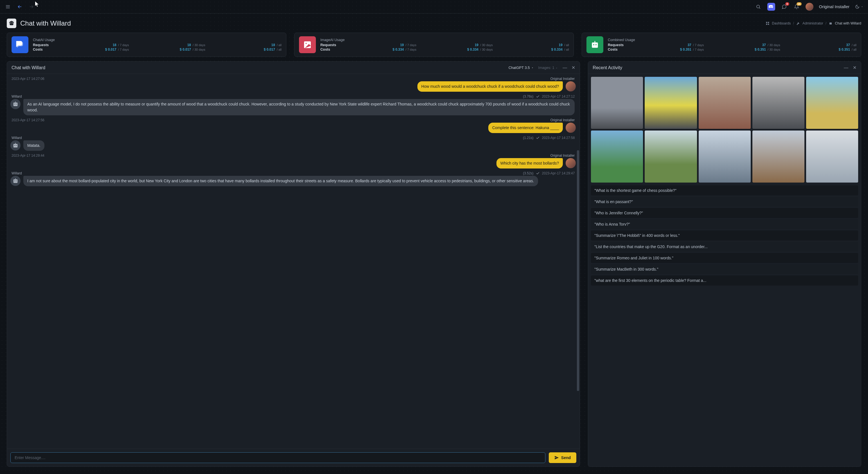 Image resolution: width=868 pixels, height=474 pixels. What do you see at coordinates (758, 7) in the screenshot?
I see `search-icon` at bounding box center [758, 7].